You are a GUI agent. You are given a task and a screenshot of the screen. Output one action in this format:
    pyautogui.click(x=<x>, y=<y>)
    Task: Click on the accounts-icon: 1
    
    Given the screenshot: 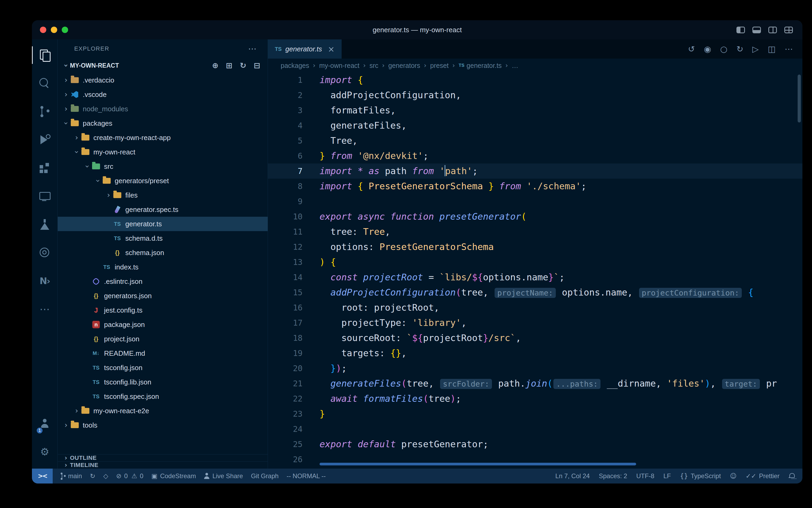 What is the action you would take?
    pyautogui.click(x=45, y=424)
    